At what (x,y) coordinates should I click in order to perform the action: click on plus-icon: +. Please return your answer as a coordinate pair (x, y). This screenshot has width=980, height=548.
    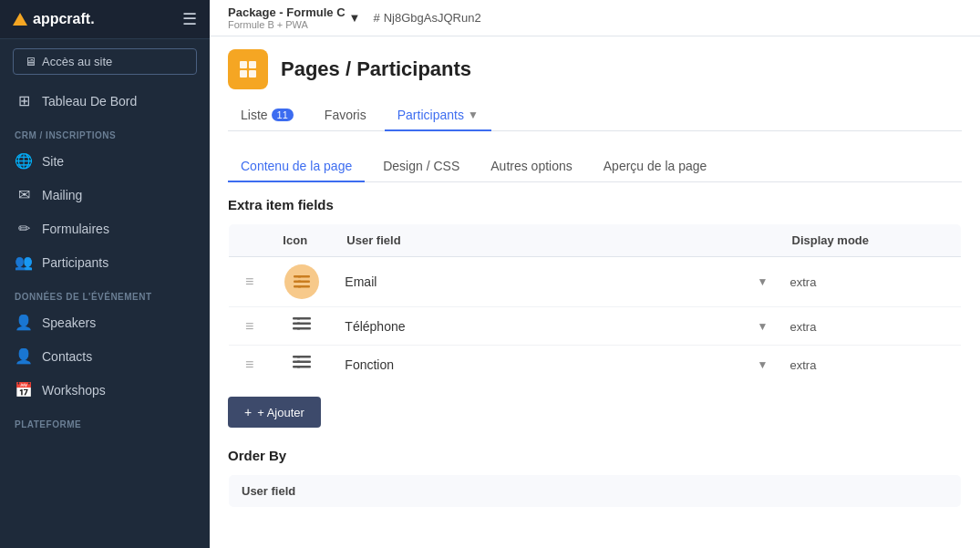
    Looking at the image, I should click on (248, 412).